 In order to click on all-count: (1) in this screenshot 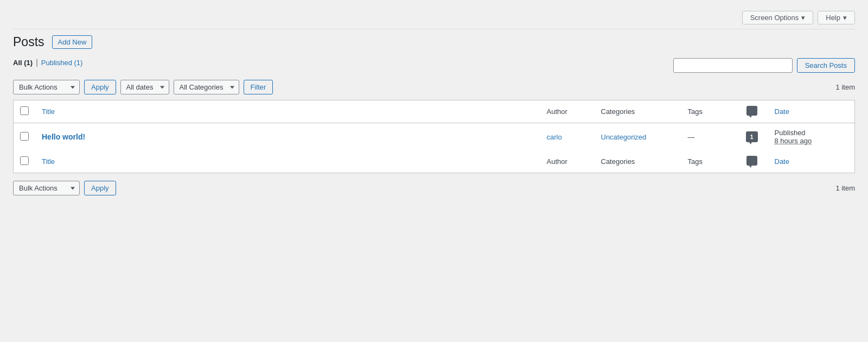, I will do `click(28, 63)`.